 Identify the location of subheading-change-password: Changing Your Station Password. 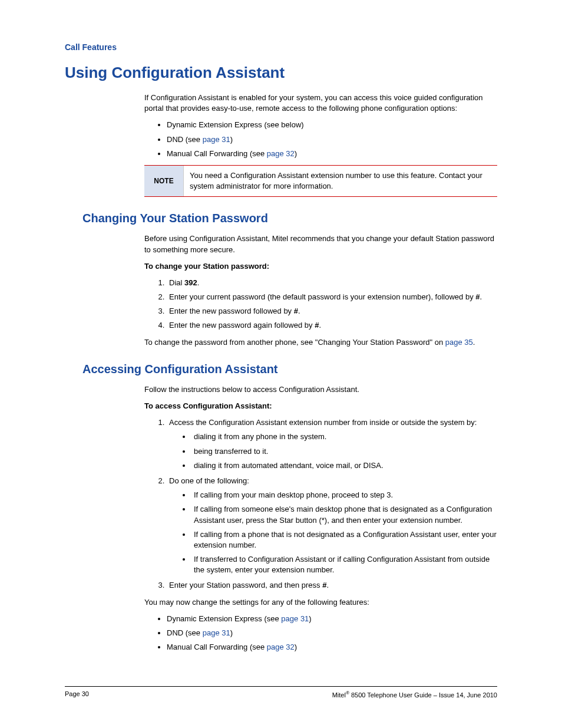
(290, 218).